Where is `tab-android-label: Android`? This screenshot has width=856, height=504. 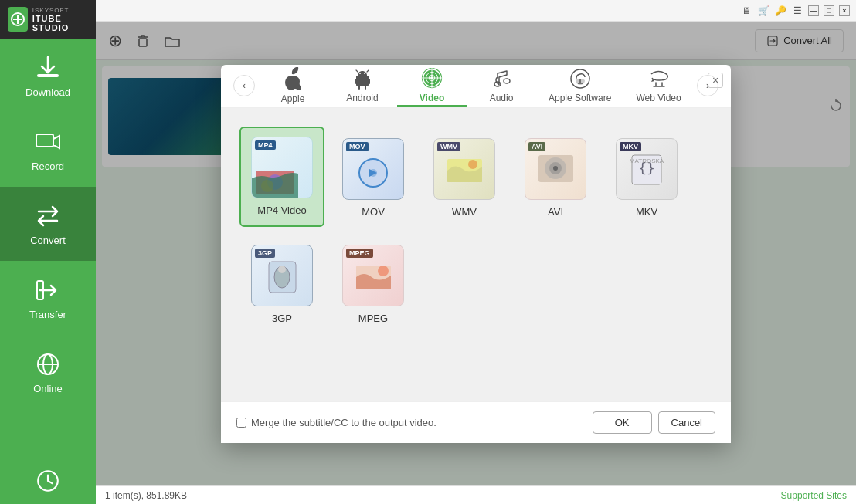
tab-android-label: Android is located at coordinates (362, 98).